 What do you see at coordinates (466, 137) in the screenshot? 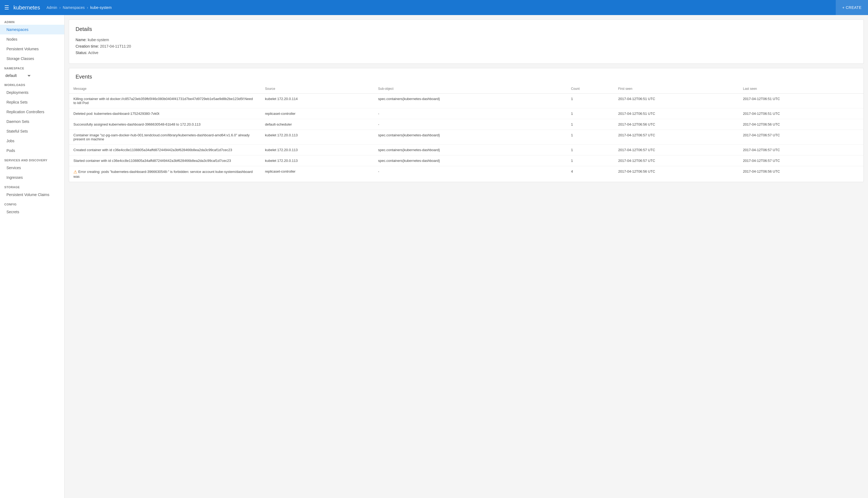
I see `table-row: Container image "sz-pg-oam-docker-hub-00…` at bounding box center [466, 137].